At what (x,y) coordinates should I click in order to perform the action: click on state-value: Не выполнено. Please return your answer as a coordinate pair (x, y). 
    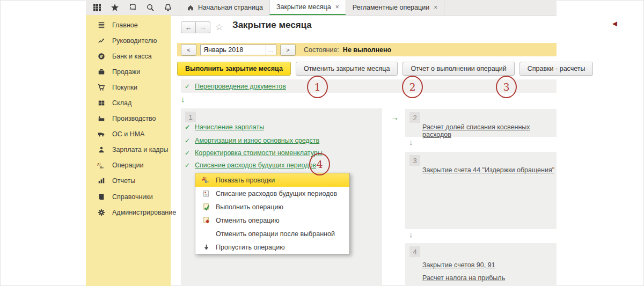
    Looking at the image, I should click on (367, 50).